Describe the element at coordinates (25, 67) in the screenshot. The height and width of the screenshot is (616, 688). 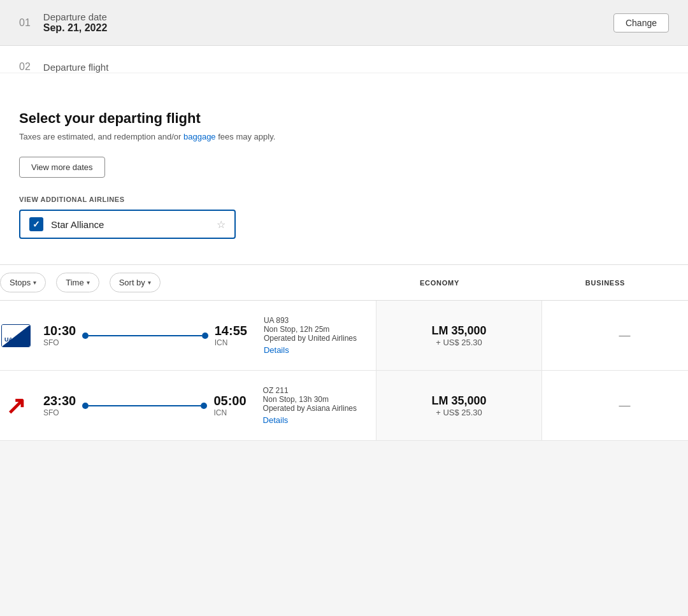
I see `step02-num: 02` at that location.